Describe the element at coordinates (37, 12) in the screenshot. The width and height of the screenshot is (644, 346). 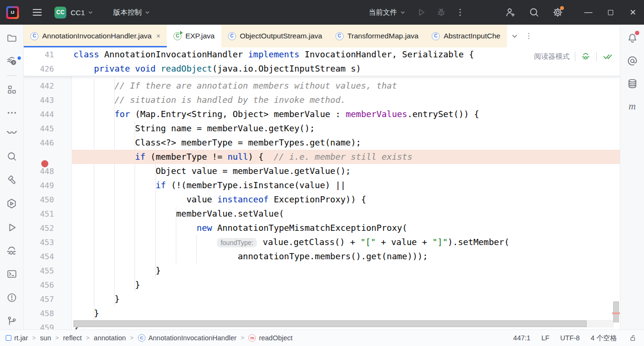
I see `main-menu-icon` at that location.